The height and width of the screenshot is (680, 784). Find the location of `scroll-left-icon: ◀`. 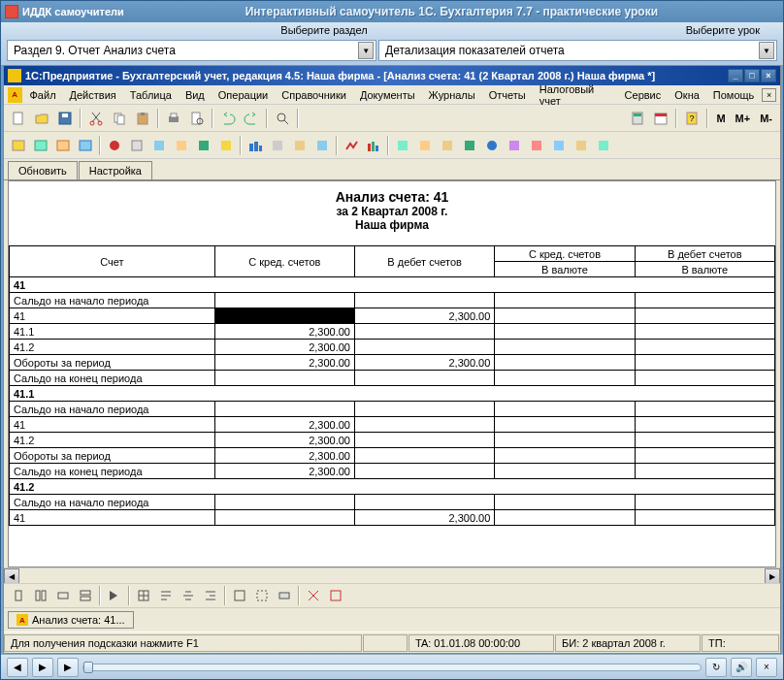

scroll-left-icon: ◀ is located at coordinates (12, 576).